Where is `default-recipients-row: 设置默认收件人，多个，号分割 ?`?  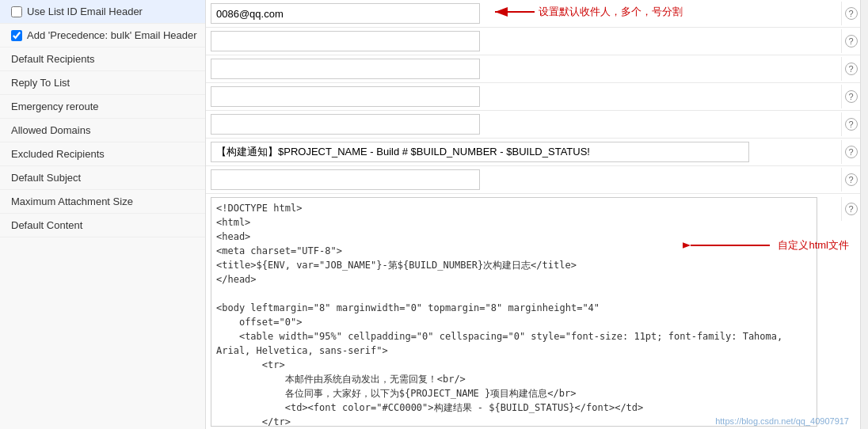 default-recipients-row: 设置默认收件人，多个，号分割 ? is located at coordinates (533, 14).